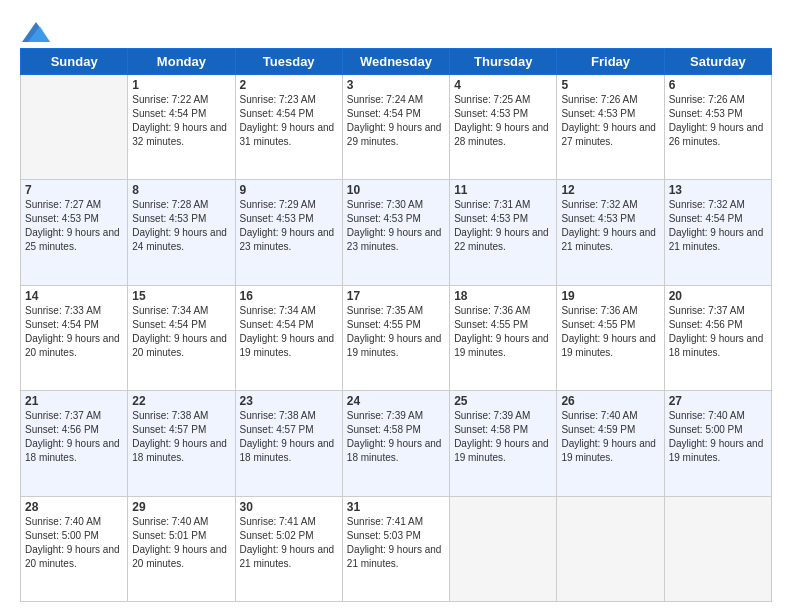  Describe the element at coordinates (289, 121) in the screenshot. I see `day-info: Sunrise: 7:23 AMSunset: 4:54 PMDaylight:…` at that location.